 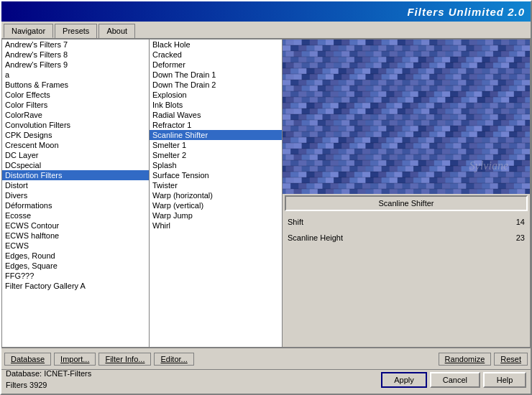 What do you see at coordinates (405, 203) in the screenshot?
I see `filter-display-name: Scanline Shifter` at bounding box center [405, 203].